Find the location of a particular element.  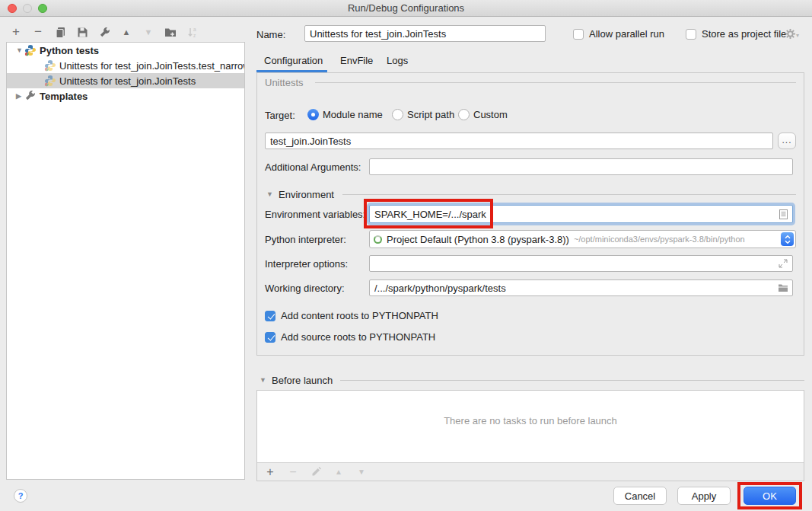

remove-task-button: − is located at coordinates (293, 472).